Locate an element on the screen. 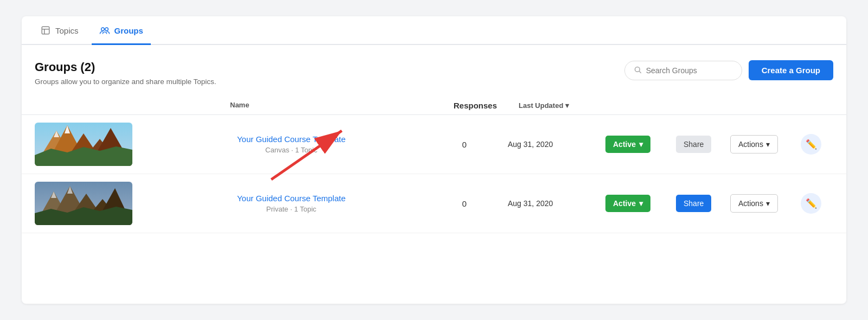  col-header-lastupdated: Last Updated ▾ is located at coordinates (567, 105).